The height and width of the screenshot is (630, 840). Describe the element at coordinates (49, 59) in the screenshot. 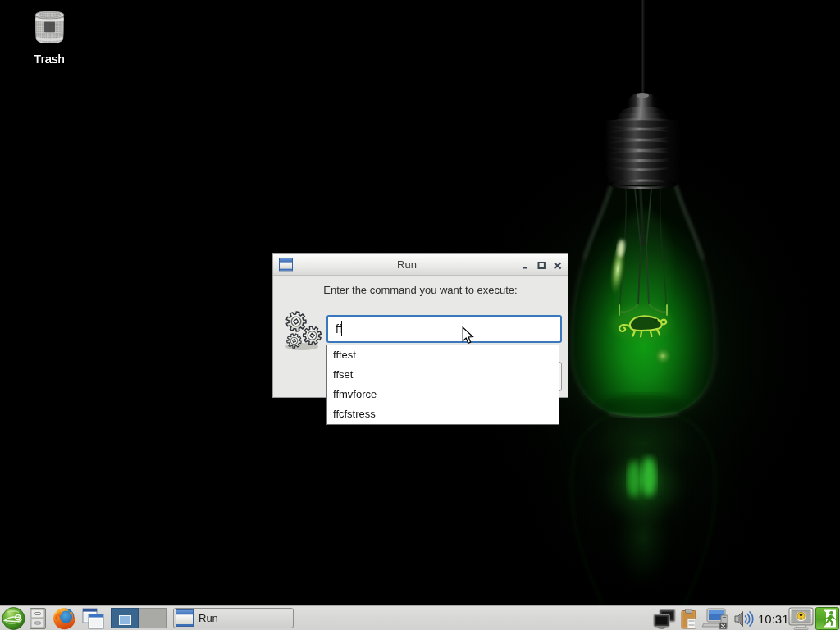

I see `svg-text: Trash` at that location.